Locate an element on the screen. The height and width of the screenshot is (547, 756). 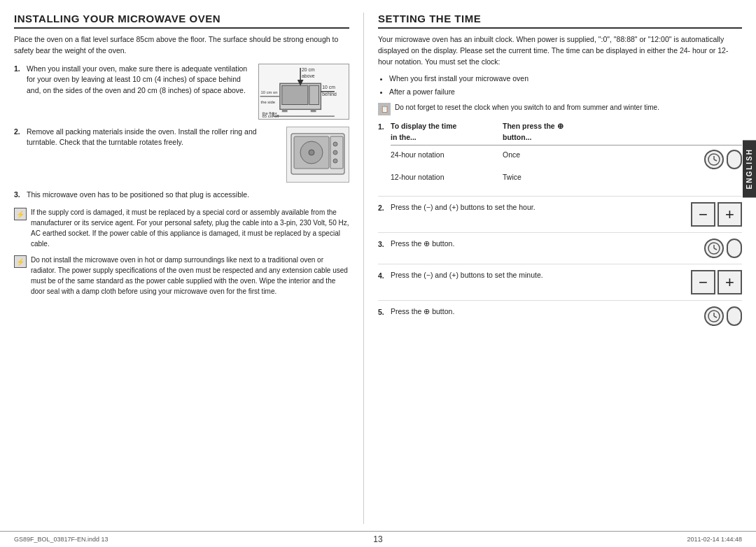
note-text: Do not forget to reset the clock when yo… is located at coordinates (527, 108).